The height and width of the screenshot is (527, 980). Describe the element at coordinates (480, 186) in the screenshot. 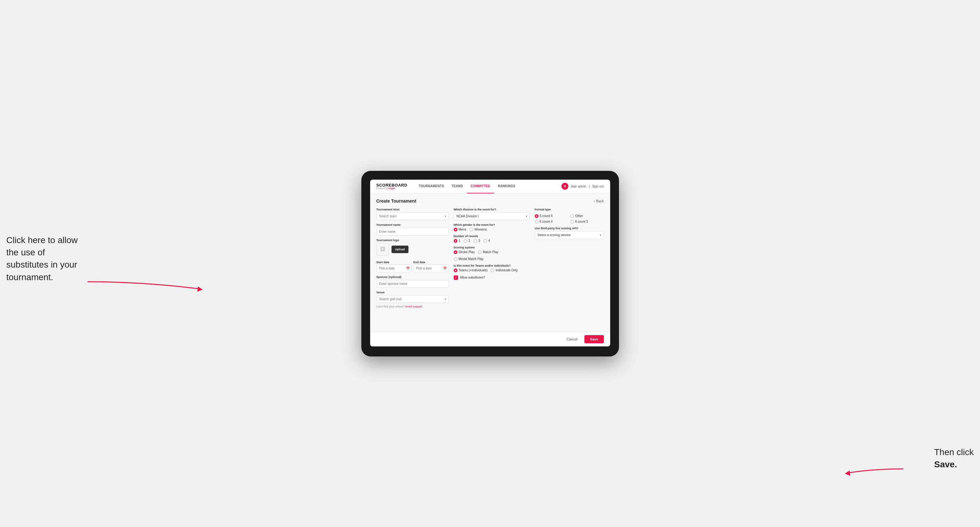

I see `nav-committee: COMMITTEE` at that location.